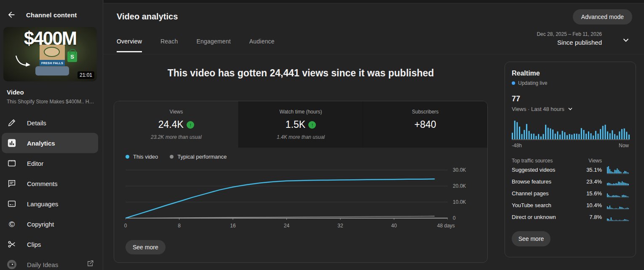 The image size is (644, 270). I want to click on video-duration-badge: 21:01, so click(86, 75).